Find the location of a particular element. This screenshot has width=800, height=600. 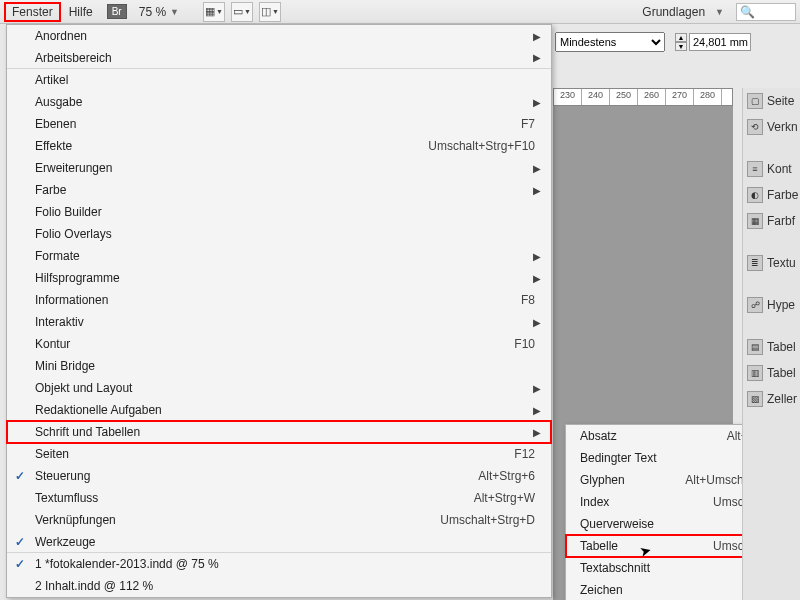

search-input: 🔍 is located at coordinates (766, 12).